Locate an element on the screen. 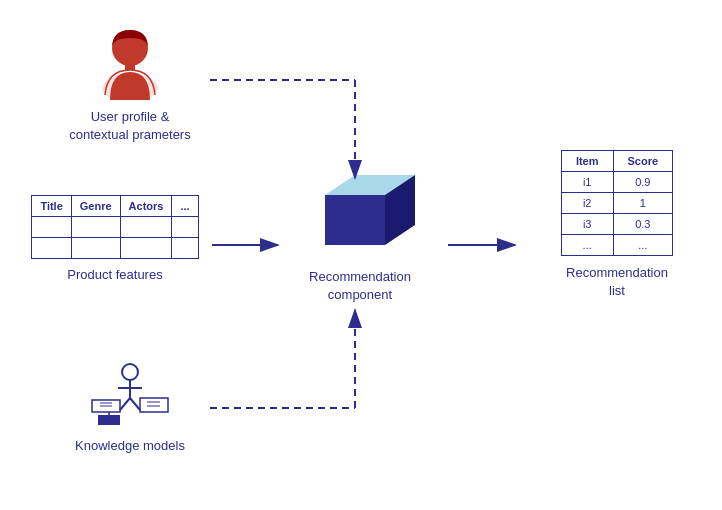 This screenshot has width=722, height=510. product-features-section: Title Genre Actors ... is located at coordinates (115, 238).